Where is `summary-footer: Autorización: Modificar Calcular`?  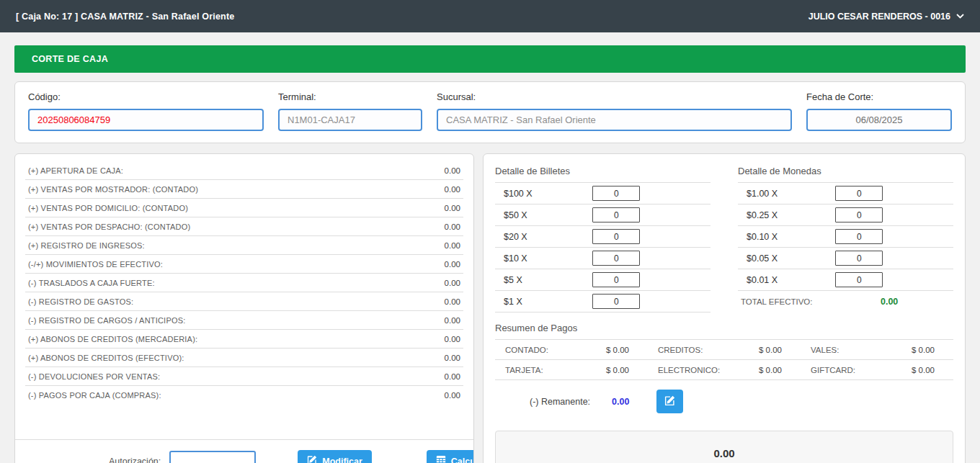 summary-footer: Autorización: Modificar Calcular is located at coordinates (244, 451).